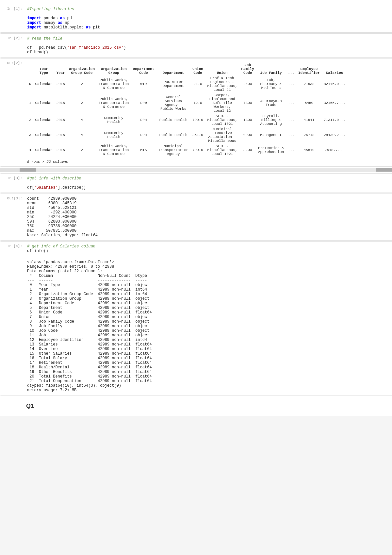 The height and width of the screenshot is (555, 392). Describe the element at coordinates (335, 150) in the screenshot. I see `row-salaries-4: 7948.7...` at that location.